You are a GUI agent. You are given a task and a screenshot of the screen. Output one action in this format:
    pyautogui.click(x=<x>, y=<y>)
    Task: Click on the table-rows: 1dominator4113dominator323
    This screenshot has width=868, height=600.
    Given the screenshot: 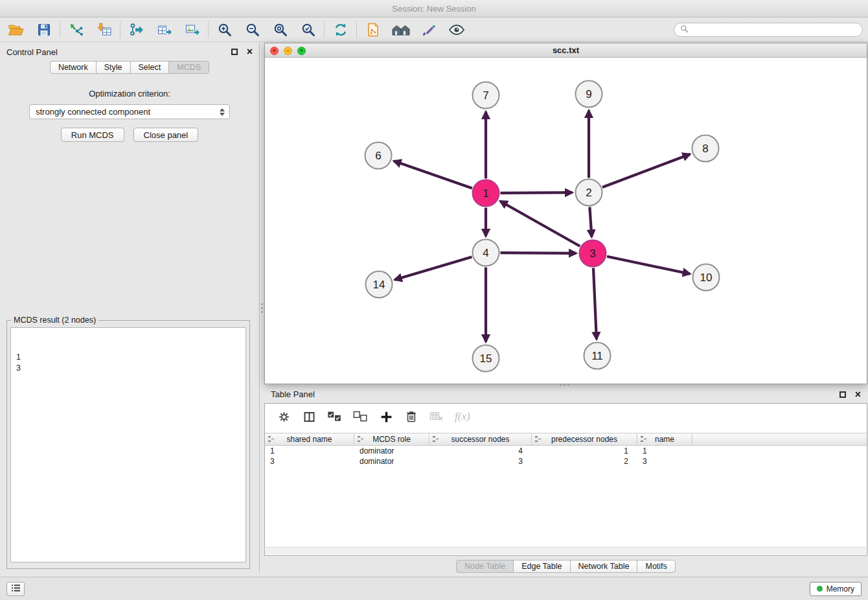 What is the action you would take?
    pyautogui.click(x=566, y=456)
    